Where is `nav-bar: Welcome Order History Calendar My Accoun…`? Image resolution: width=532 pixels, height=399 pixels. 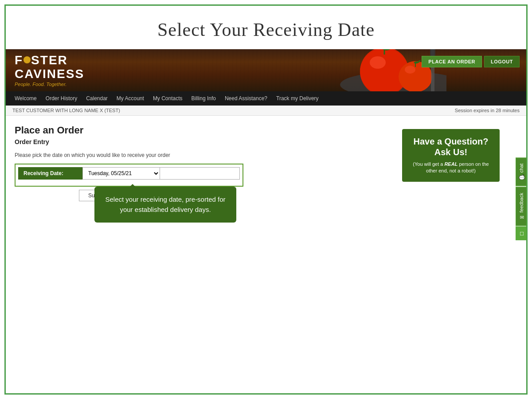 nav-bar: Welcome Order History Calendar My Accoun… is located at coordinates (266, 98).